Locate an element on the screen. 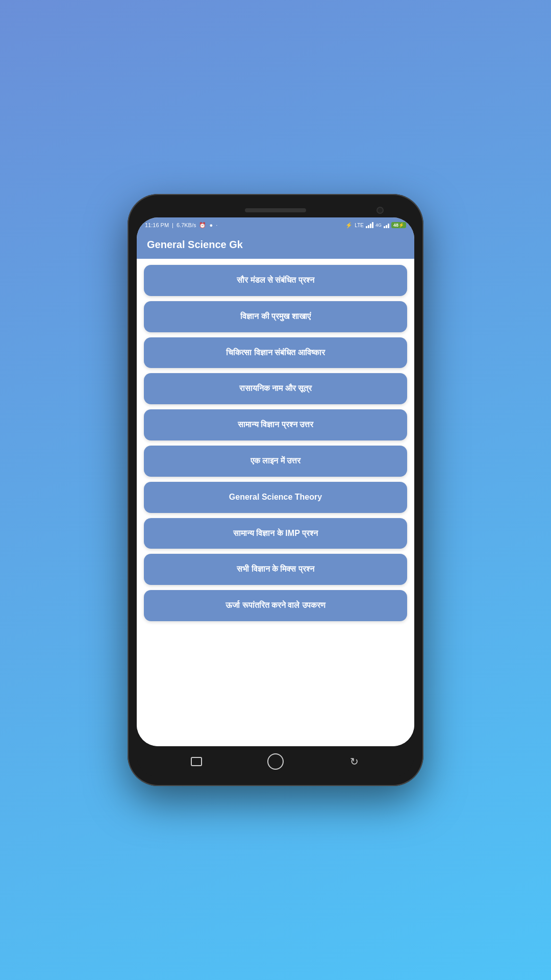  status-left: 11:16 PM | 6.7KB/s ⏰ ● · is located at coordinates (181, 226).